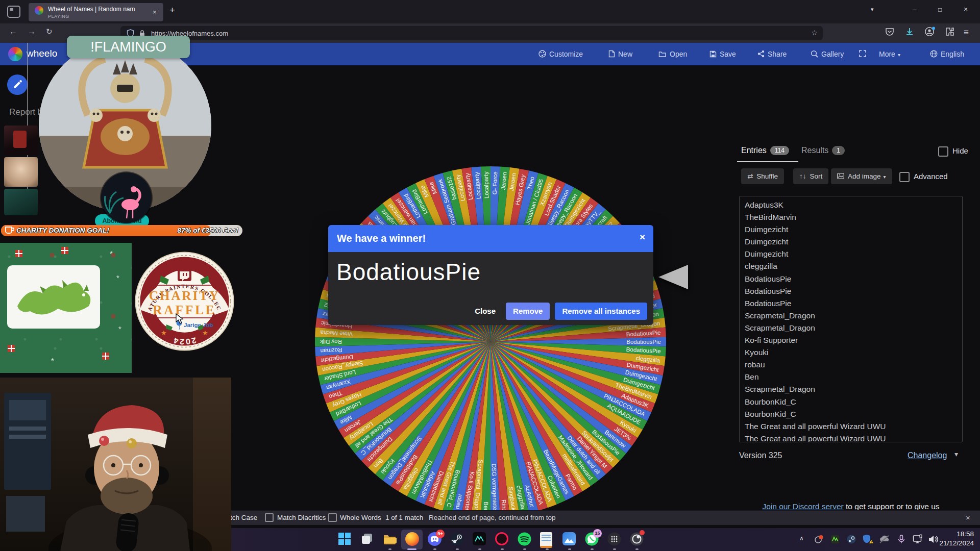 This screenshot has height=551, width=980. I want to click on extensions-icon, so click(950, 33).